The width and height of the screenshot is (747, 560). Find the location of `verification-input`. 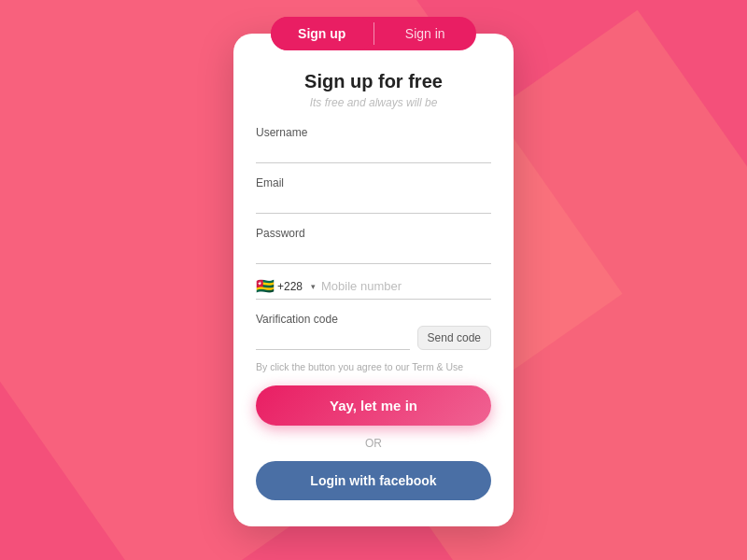

verification-input is located at coordinates (332, 339).